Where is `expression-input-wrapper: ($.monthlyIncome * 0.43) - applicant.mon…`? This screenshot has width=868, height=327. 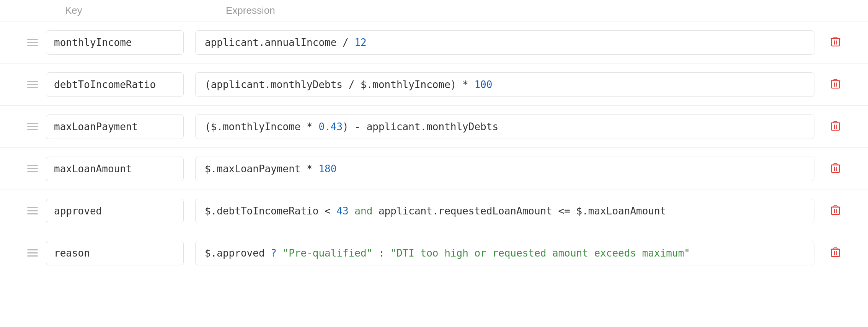
expression-input-wrapper: ($.monthlyIncome * 0.43) - applicant.mon… is located at coordinates (505, 127).